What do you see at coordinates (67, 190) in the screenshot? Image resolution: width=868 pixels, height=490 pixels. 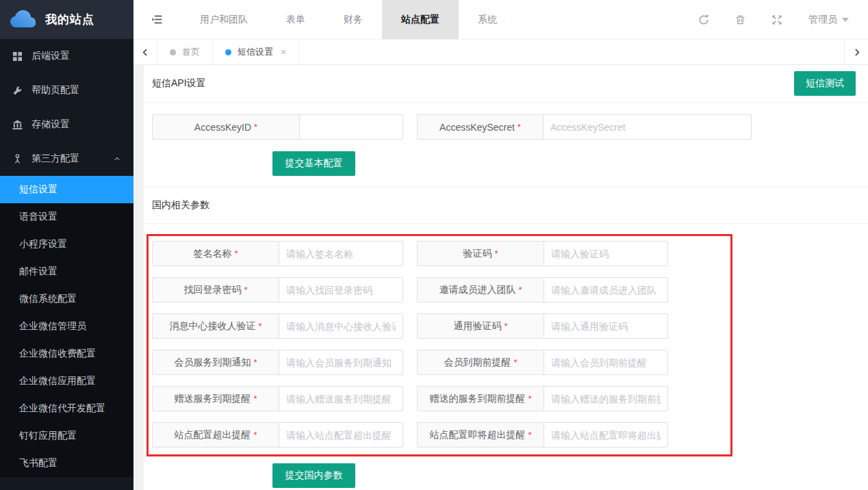 I see `sidebar-subitem-sms-settings: 短信设置` at bounding box center [67, 190].